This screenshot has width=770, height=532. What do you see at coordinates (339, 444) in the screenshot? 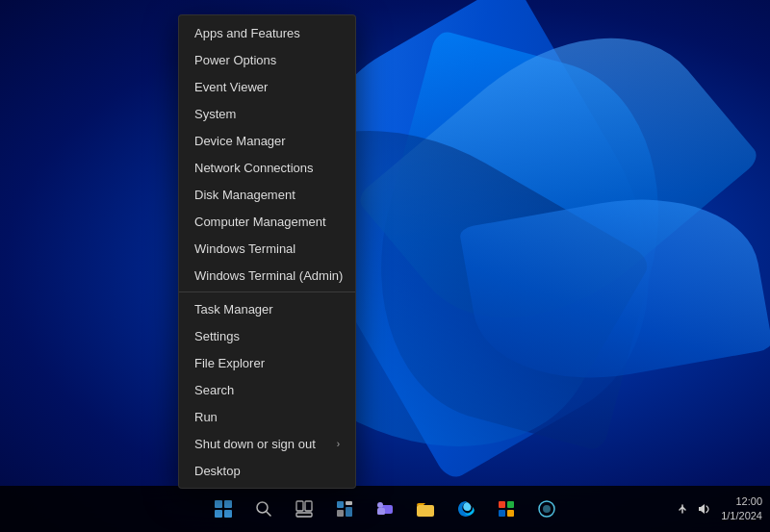
I see `menu-item-arrow-shut-down-sign-out: ›` at bounding box center [339, 444].